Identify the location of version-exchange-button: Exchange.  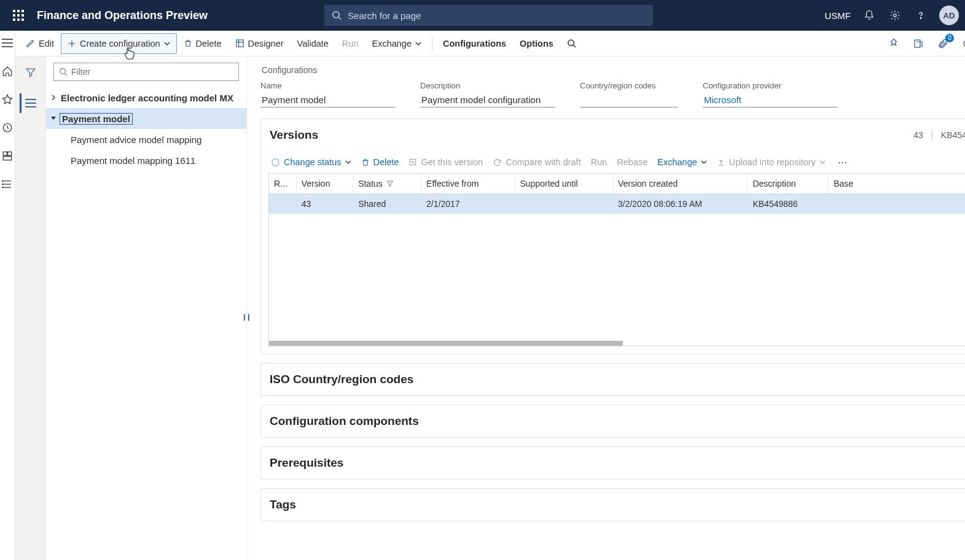
(682, 162).